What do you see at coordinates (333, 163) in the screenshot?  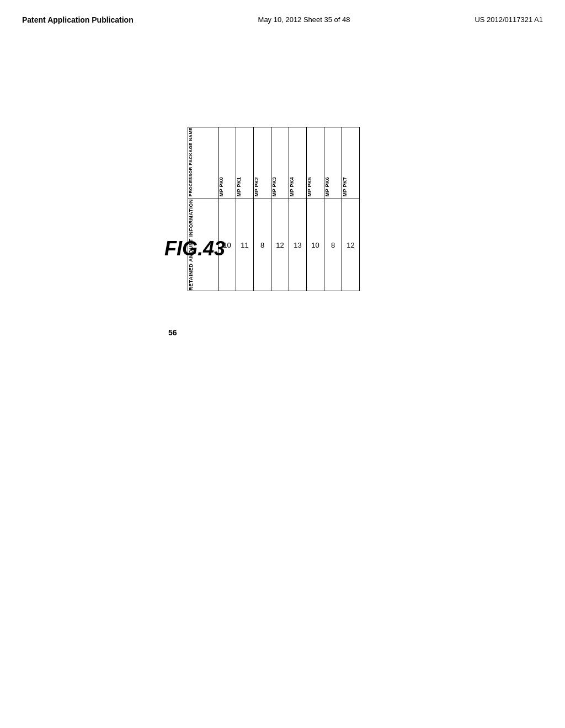 I see `col-header-pk6: MP PK6` at bounding box center [333, 163].